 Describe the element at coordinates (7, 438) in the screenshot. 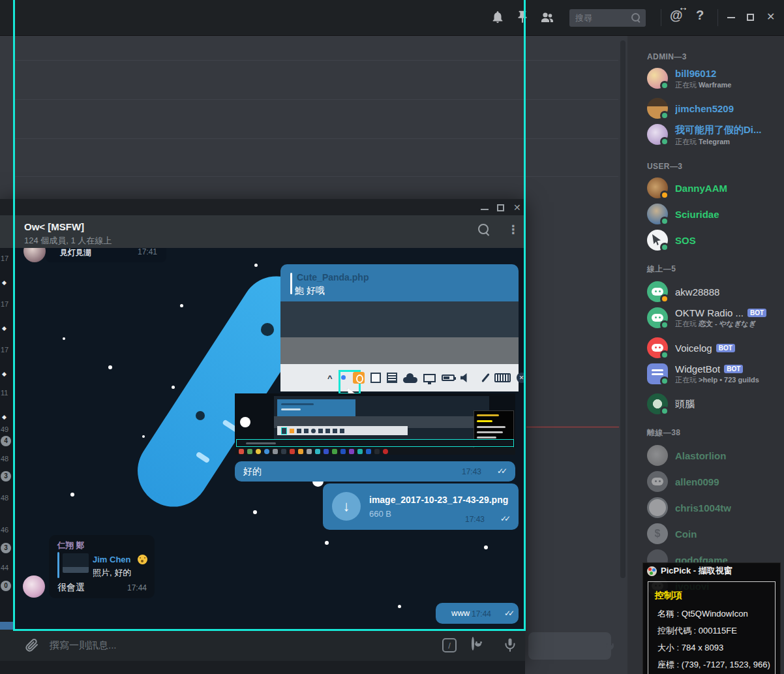

I see `telegram-chatlist-sliver: 17 ◆ 17 ◆ 17 ◆ 11 ◆ 49 4 48 3 48 46 3 44…` at that location.